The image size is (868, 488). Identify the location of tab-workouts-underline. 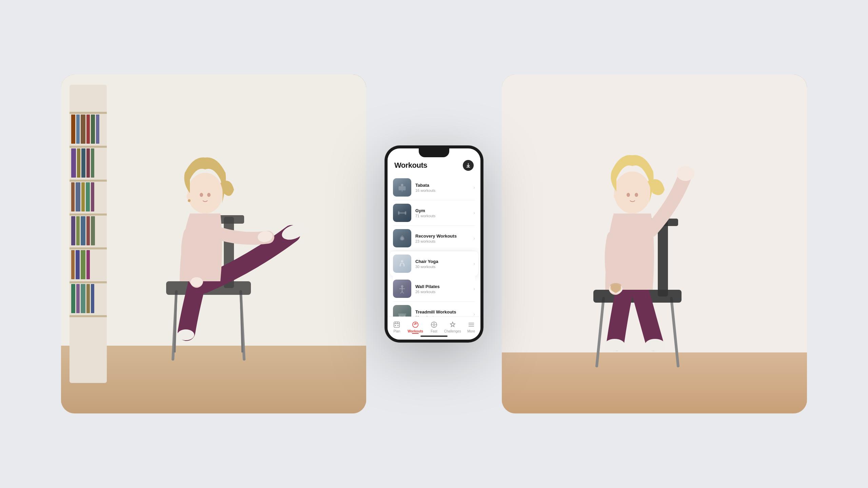
(415, 333).